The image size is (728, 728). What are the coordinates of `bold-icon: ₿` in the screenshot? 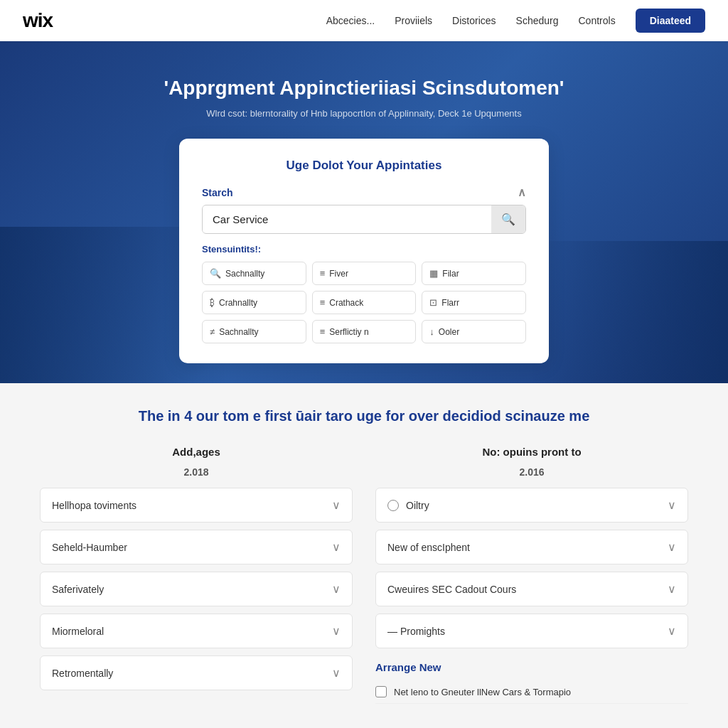 It's located at (212, 303).